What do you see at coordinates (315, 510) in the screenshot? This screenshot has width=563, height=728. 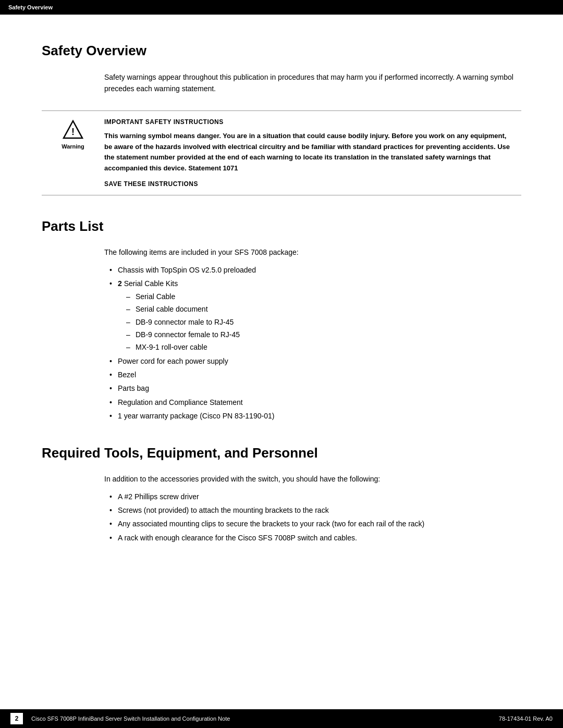 I see `list-item: Screws (not provided) to attach the moun…` at bounding box center [315, 510].